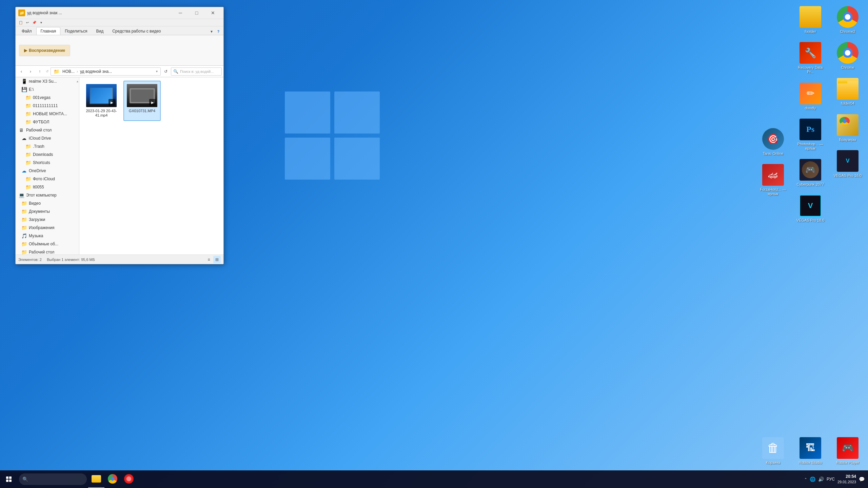 The height and width of the screenshot is (488, 868). What do you see at coordinates (41, 195) in the screenshot?
I see `nav-computer-label: Этот компьютер` at bounding box center [41, 195].